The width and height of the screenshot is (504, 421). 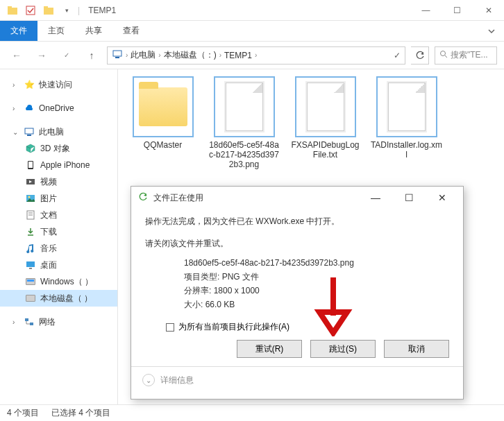 What do you see at coordinates (31, 182) in the screenshot?
I see `video-icon` at bounding box center [31, 182].